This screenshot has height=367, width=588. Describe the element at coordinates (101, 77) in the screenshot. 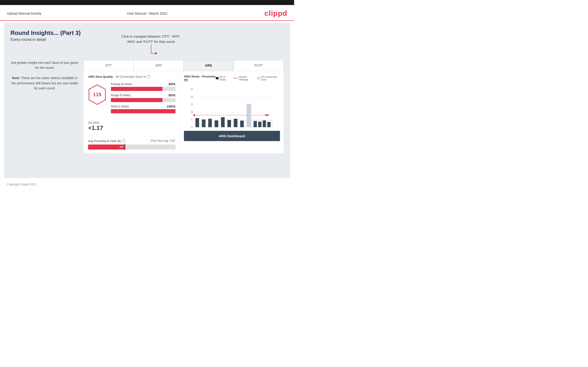

I see `quality-title: ARG Shot Quality` at that location.